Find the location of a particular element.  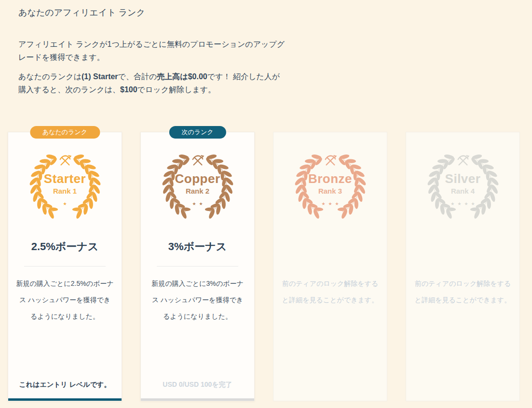

rank-name: Copper is located at coordinates (198, 179).